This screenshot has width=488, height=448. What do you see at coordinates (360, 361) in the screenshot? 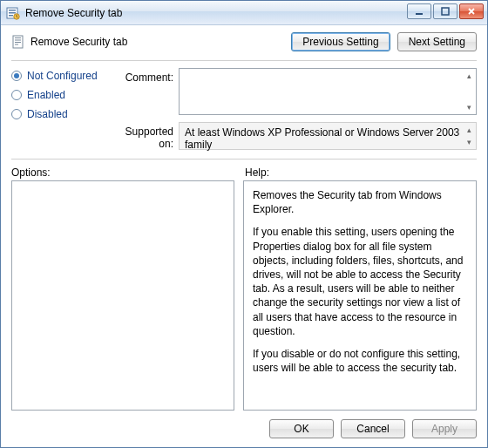
I see `help-paragraph: If you disable or do not configure this …` at bounding box center [360, 361].